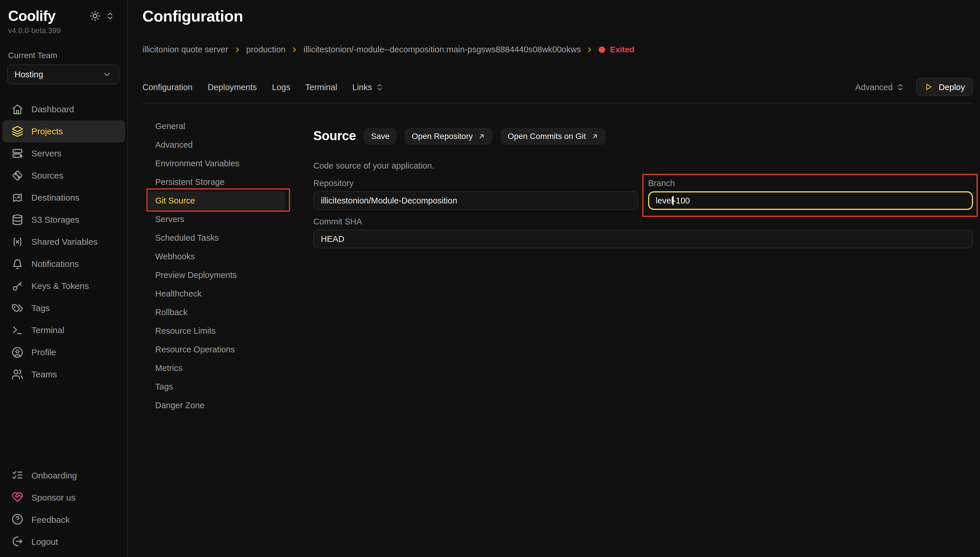 The height and width of the screenshot is (557, 980). What do you see at coordinates (928, 87) in the screenshot?
I see `play-icon` at bounding box center [928, 87].